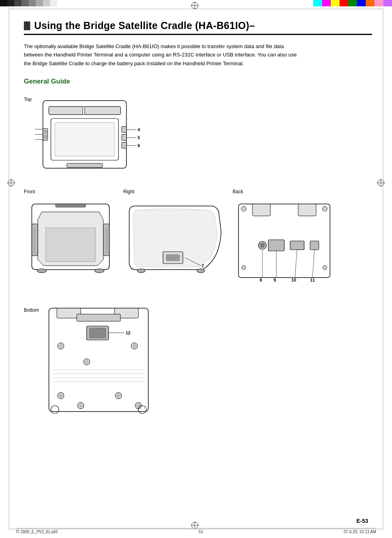  What do you see at coordinates (71, 240) in the screenshot?
I see `front-view-svg` at bounding box center [71, 240].